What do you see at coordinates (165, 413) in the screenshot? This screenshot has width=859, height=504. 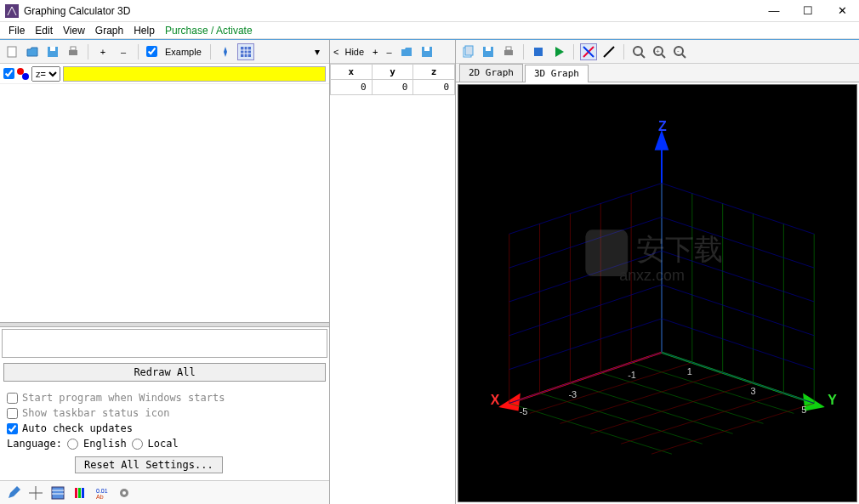 I see `taskbar-checkbox-row: Show taskbar status icon` at bounding box center [165, 413].